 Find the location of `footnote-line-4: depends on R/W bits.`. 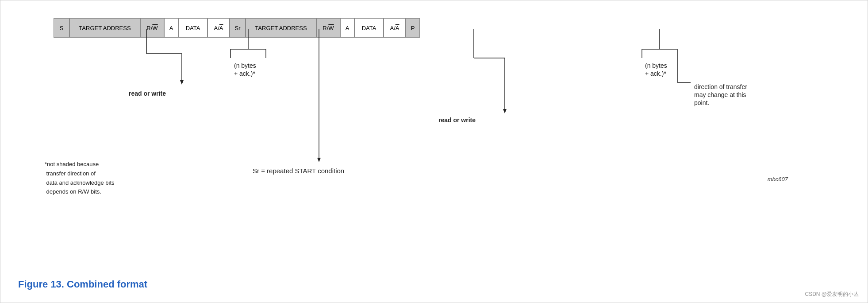

footnote-line-4: depends on R/W bits. is located at coordinates (80, 192).